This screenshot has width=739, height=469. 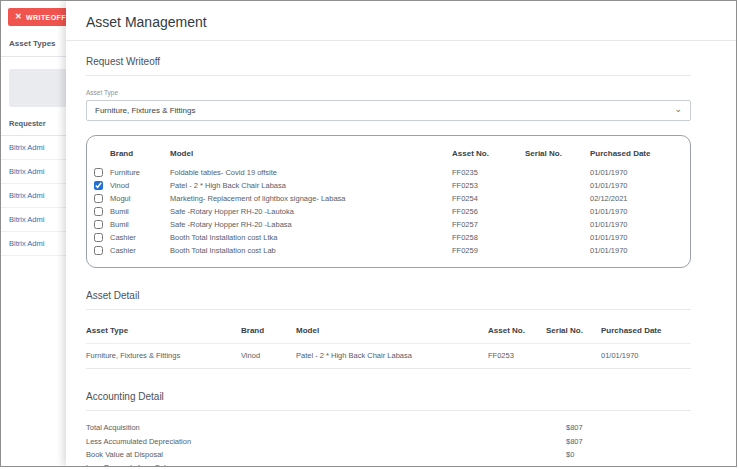 What do you see at coordinates (37, 17) in the screenshot?
I see `writeoff-button: ✕ WRITEOFF` at bounding box center [37, 17].